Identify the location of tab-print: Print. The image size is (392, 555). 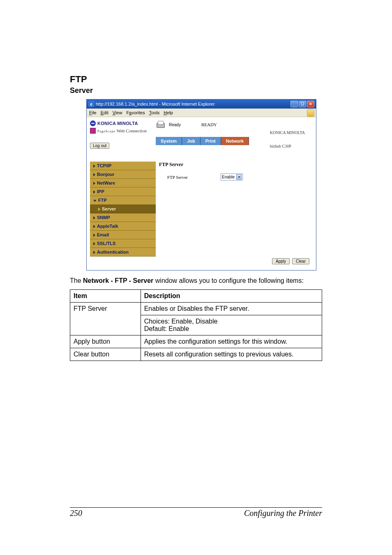
(211, 141).